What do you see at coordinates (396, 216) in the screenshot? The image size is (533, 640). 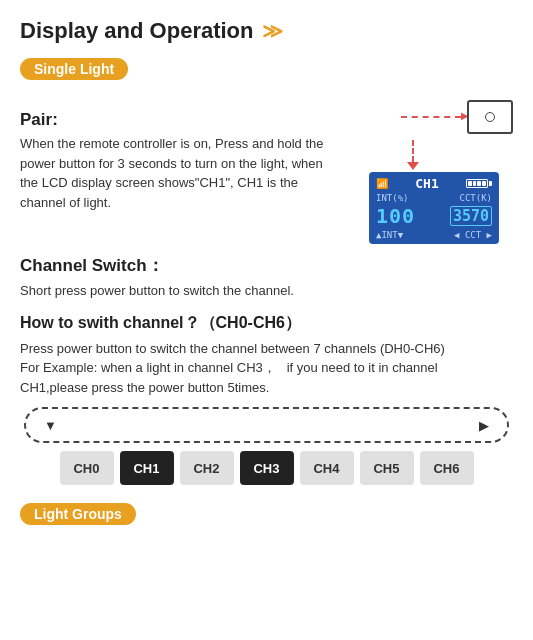 I see `lcd-int-value: 100` at bounding box center [396, 216].